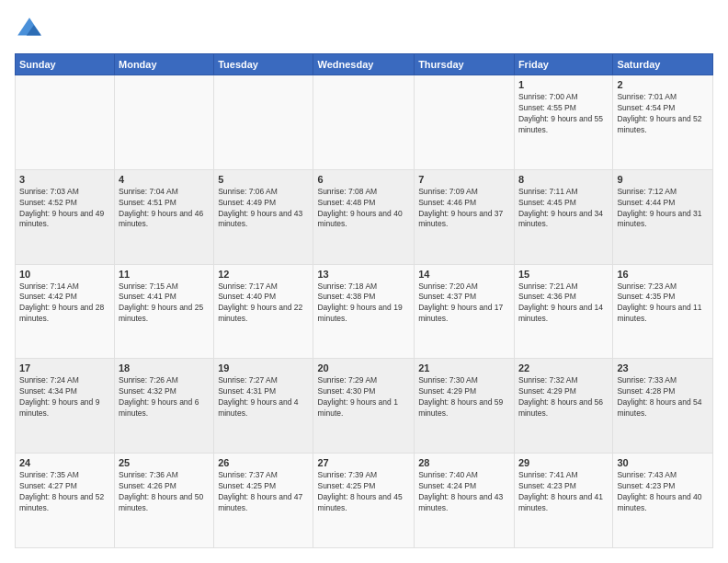 The image size is (728, 563). Describe the element at coordinates (563, 397) in the screenshot. I see `day-info: Sunrise: 7:32 AM Sunset: 4:29 PM Dayligh…` at that location.